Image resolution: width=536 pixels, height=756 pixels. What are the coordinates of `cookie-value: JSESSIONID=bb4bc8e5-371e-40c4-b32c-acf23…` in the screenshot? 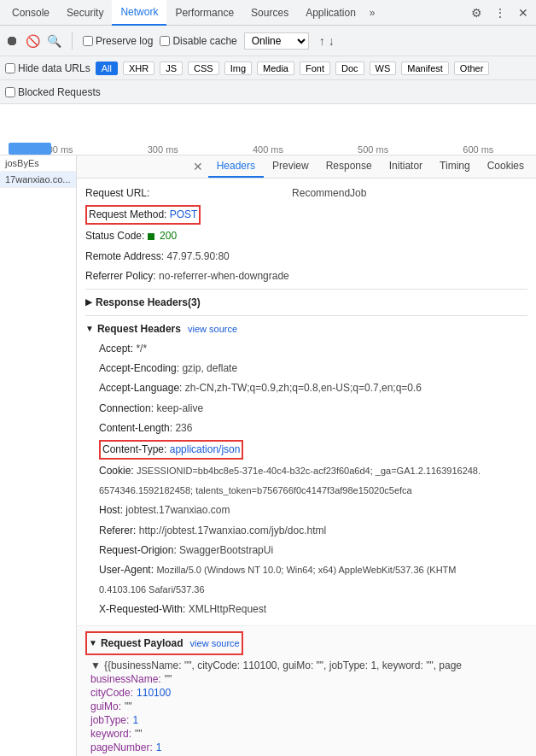 It's located at (309, 471).